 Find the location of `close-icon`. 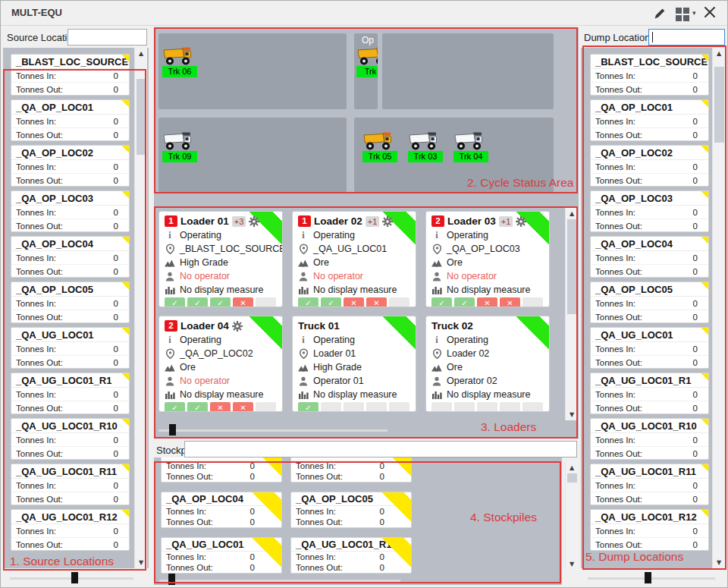

close-icon is located at coordinates (710, 14).